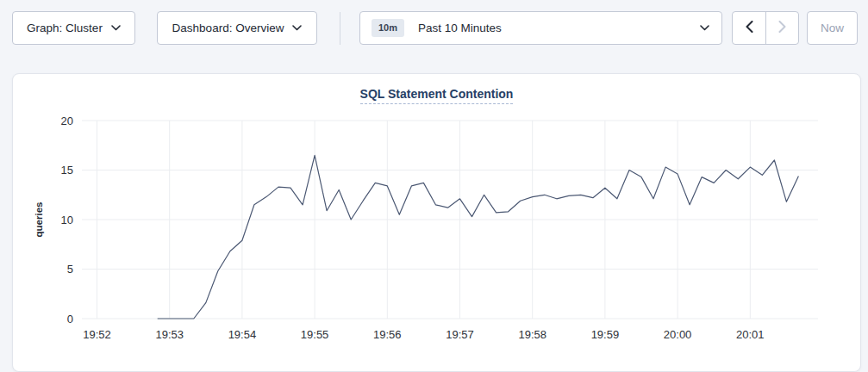 This screenshot has width=868, height=372. What do you see at coordinates (765, 28) in the screenshot?
I see `time-shift-group` at bounding box center [765, 28].